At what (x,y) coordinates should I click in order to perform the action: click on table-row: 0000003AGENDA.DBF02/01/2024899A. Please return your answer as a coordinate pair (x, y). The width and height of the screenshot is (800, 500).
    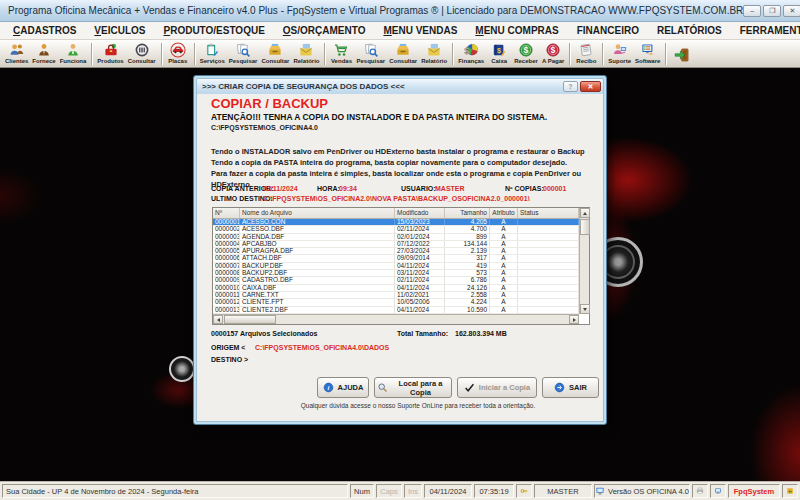
    Looking at the image, I should click on (396, 238).